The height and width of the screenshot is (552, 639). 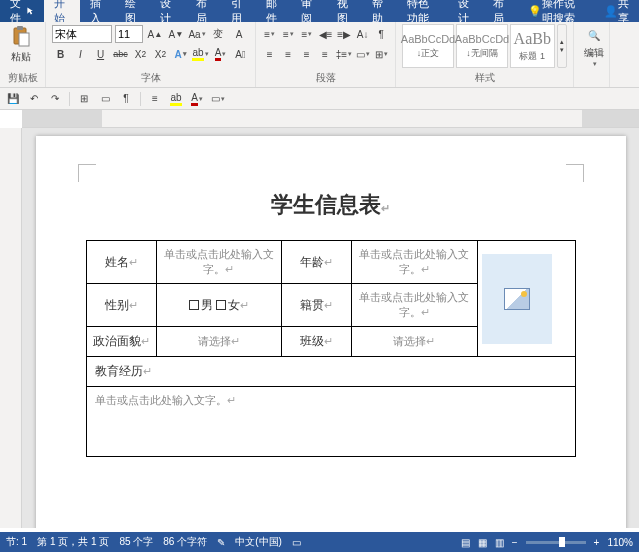 I want to click on label-name: 姓名↵, so click(x=121, y=262).